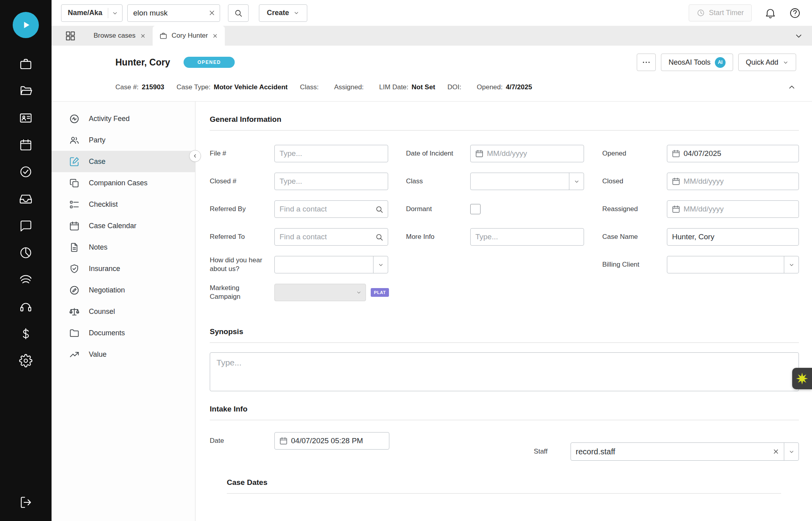 This screenshot has height=521, width=812. I want to click on sidebar-item-activity-feed: Activity Feed, so click(123, 119).